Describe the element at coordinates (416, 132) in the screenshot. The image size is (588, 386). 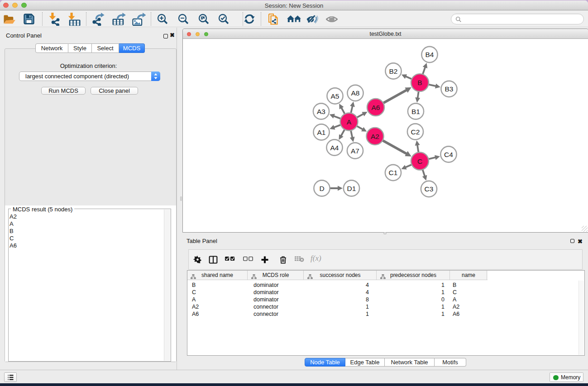
I see `svg-text: C2` at that location.